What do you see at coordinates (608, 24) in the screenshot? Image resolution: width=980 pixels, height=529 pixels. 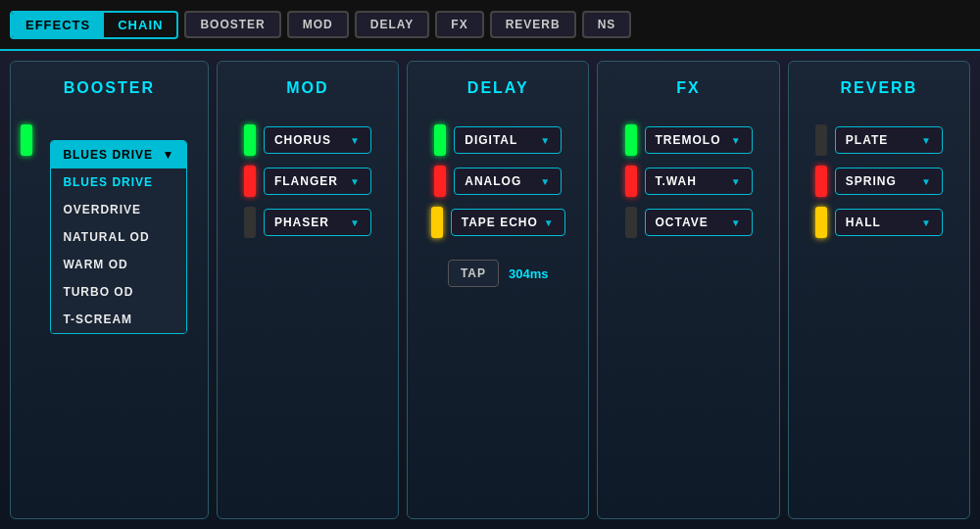 I see `ns-tab: NS` at bounding box center [608, 24].